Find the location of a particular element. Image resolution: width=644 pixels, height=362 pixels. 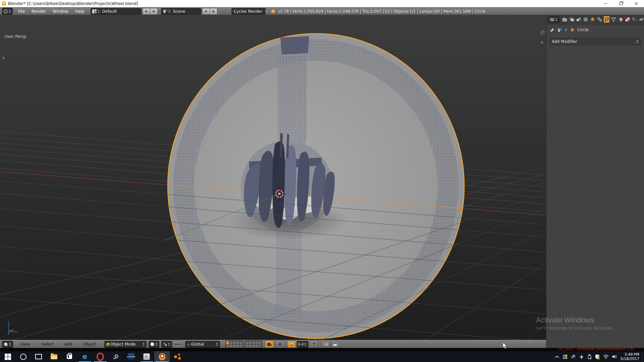

cortana-button is located at coordinates (23, 357).